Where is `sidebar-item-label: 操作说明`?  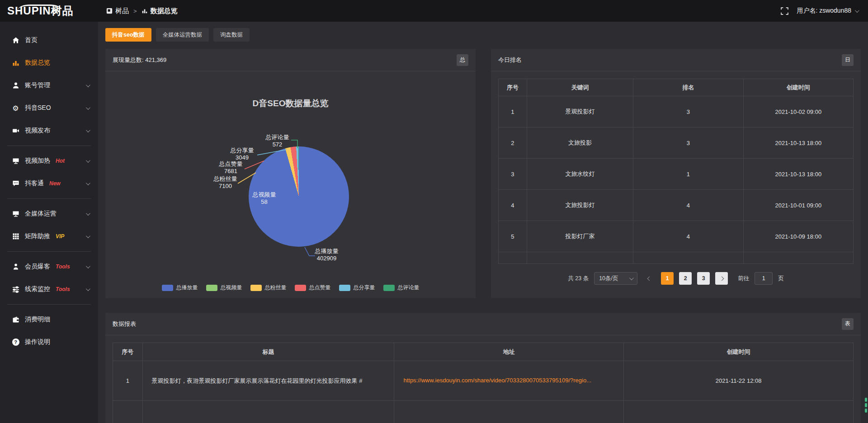
sidebar-item-label: 操作说明 is located at coordinates (38, 342).